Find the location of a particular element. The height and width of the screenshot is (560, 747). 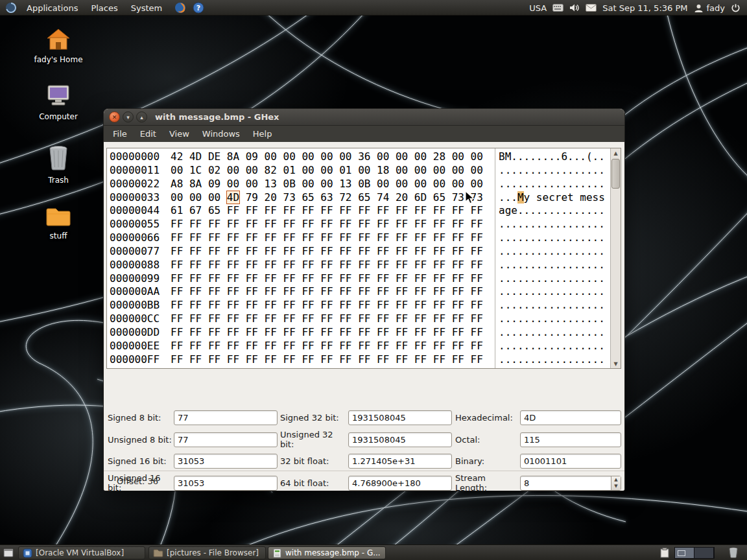

clipboard-icon is located at coordinates (665, 553).